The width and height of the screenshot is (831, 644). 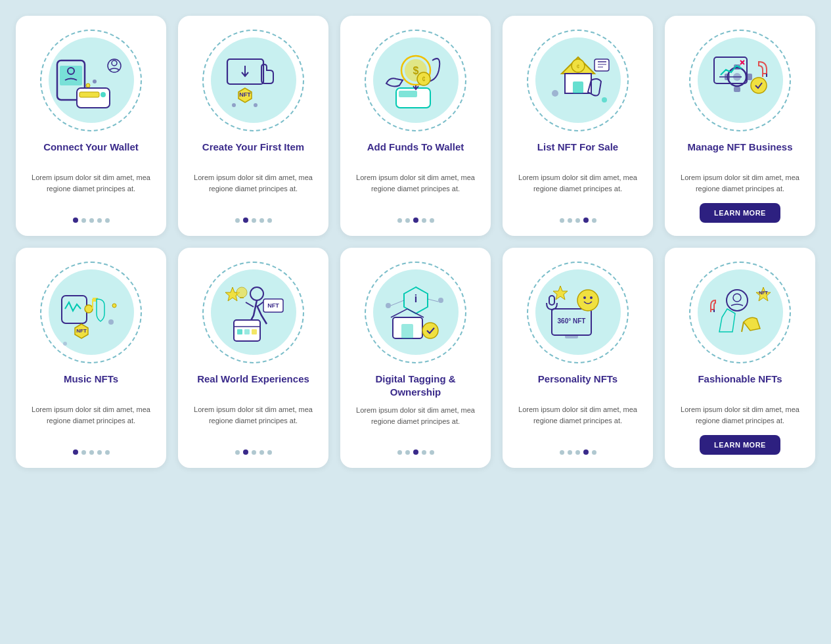 What do you see at coordinates (572, 321) in the screenshot?
I see `svg-text: 360° NFT` at bounding box center [572, 321].